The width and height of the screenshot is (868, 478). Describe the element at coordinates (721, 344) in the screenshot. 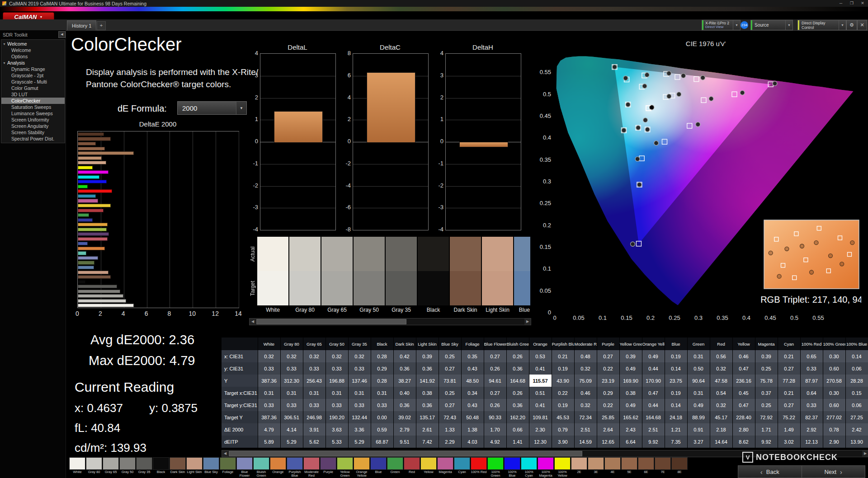

I see `column-header-red: Red` at that location.